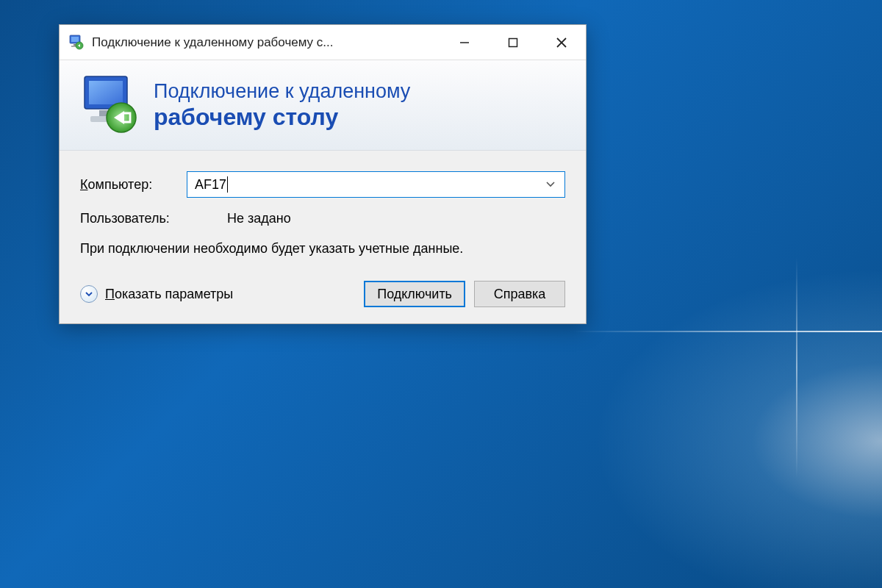  I want to click on text-caret, so click(228, 184).